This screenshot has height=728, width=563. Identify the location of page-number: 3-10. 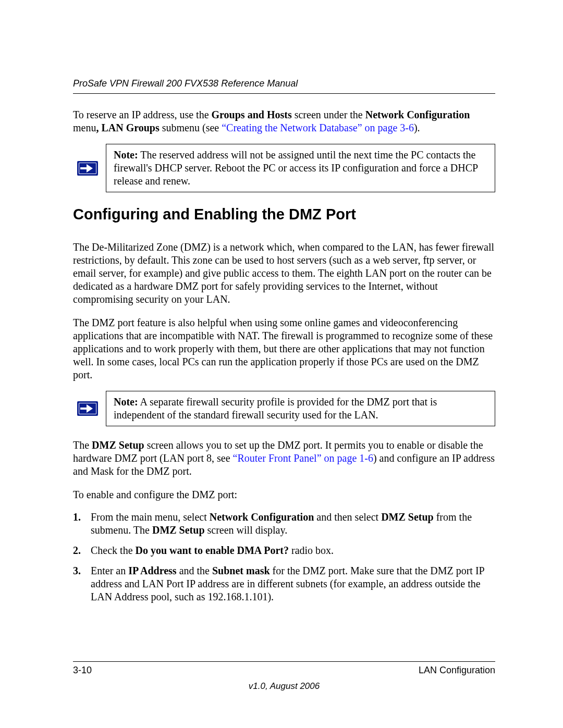
(82, 670).